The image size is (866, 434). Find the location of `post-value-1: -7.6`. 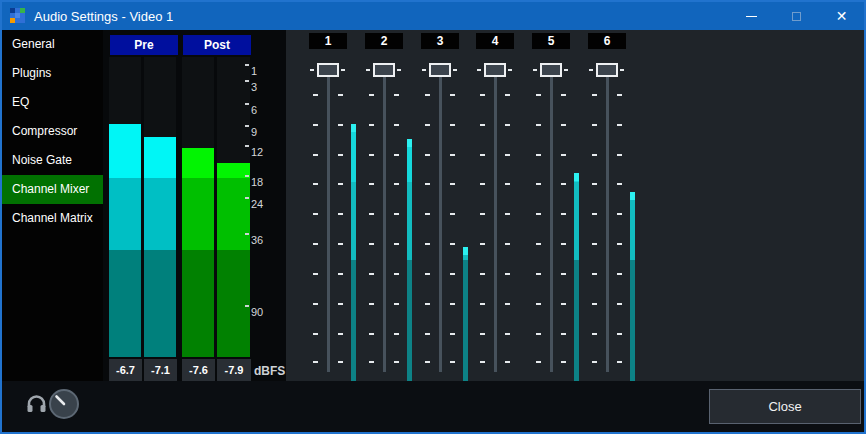

post-value-1: -7.6 is located at coordinates (198, 370).